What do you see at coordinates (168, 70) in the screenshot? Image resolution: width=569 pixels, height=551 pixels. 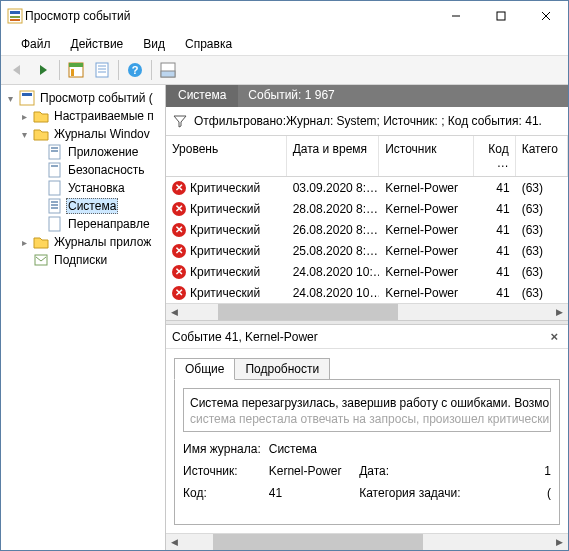 I see `preview-button` at bounding box center [168, 70].